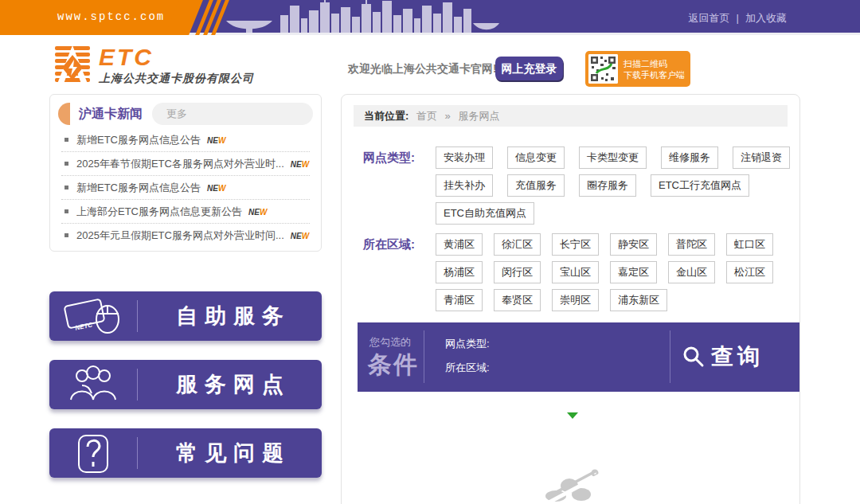  Describe the element at coordinates (723, 357) in the screenshot. I see `search-button: 查询` at that location.